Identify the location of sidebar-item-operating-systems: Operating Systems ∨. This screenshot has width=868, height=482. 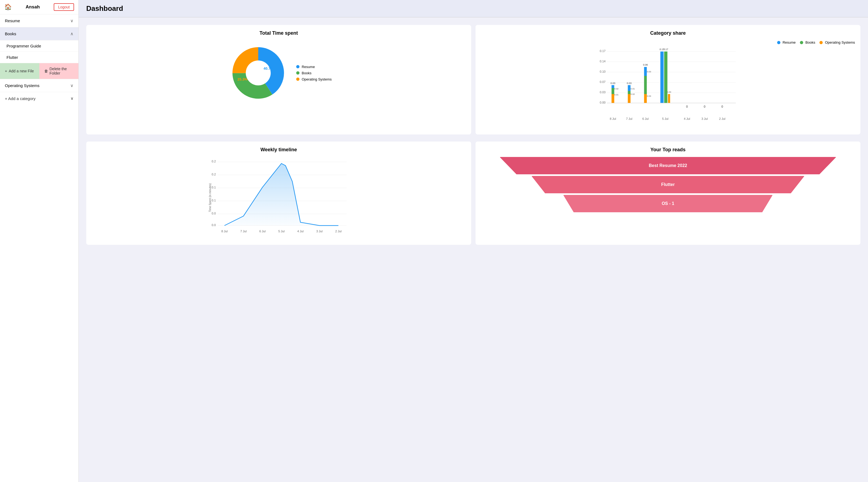
(39, 86).